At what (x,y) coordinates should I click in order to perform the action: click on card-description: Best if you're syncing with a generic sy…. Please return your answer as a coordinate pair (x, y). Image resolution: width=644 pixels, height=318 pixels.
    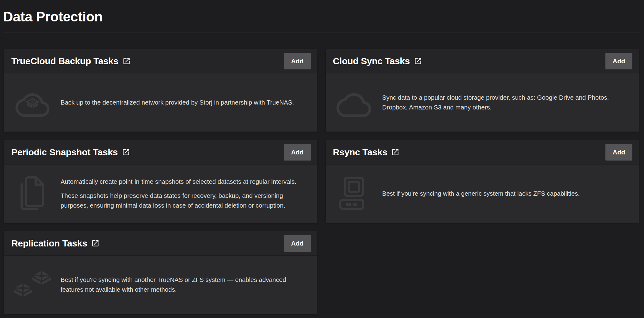
    Looking at the image, I should click on (507, 194).